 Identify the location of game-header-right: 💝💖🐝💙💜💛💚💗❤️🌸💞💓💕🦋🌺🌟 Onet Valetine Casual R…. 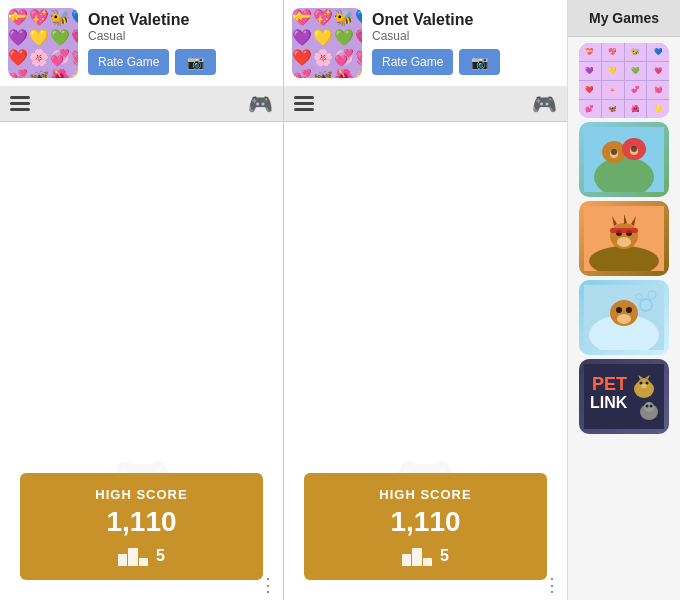
(426, 43).